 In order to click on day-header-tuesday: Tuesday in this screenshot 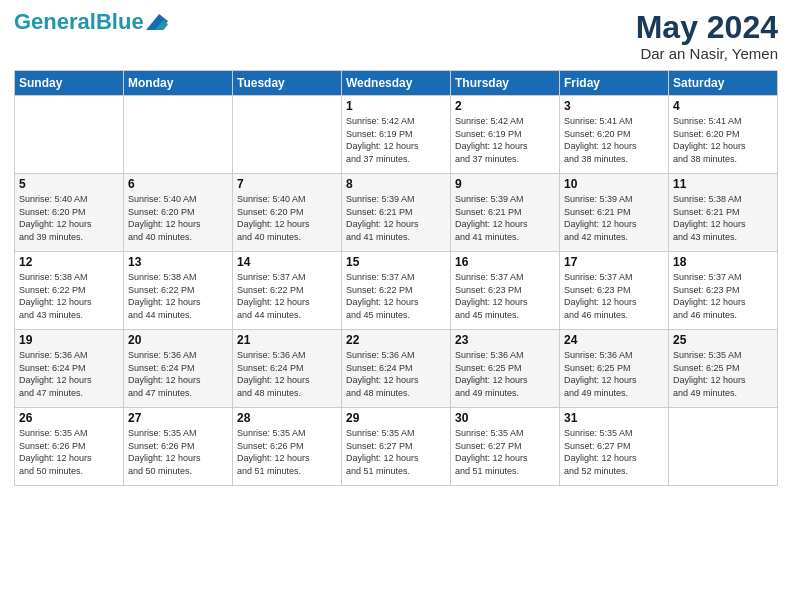, I will do `click(288, 84)`.